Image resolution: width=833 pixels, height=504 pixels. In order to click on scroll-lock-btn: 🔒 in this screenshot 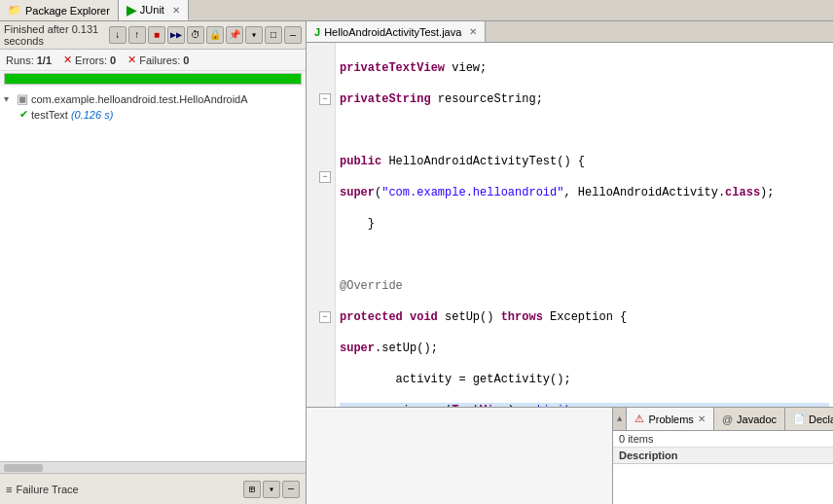, I will do `click(215, 35)`.